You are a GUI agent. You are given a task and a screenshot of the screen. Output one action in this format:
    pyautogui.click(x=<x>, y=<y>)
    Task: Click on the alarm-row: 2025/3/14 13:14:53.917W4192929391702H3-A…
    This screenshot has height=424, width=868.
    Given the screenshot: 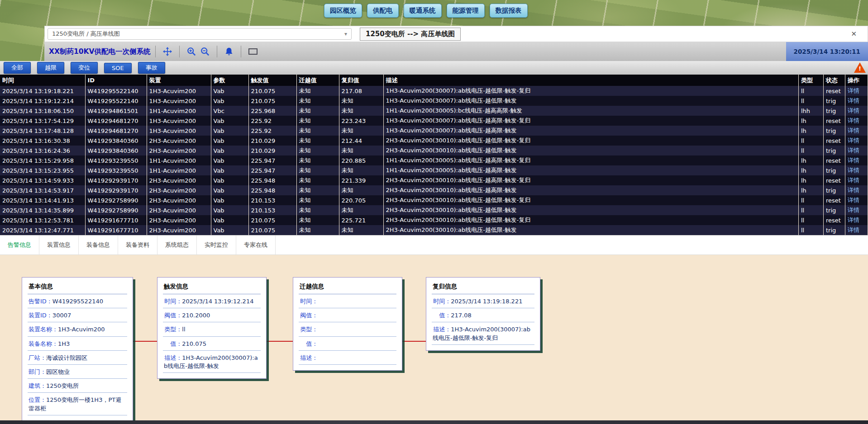 What is the action you would take?
    pyautogui.click(x=434, y=190)
    